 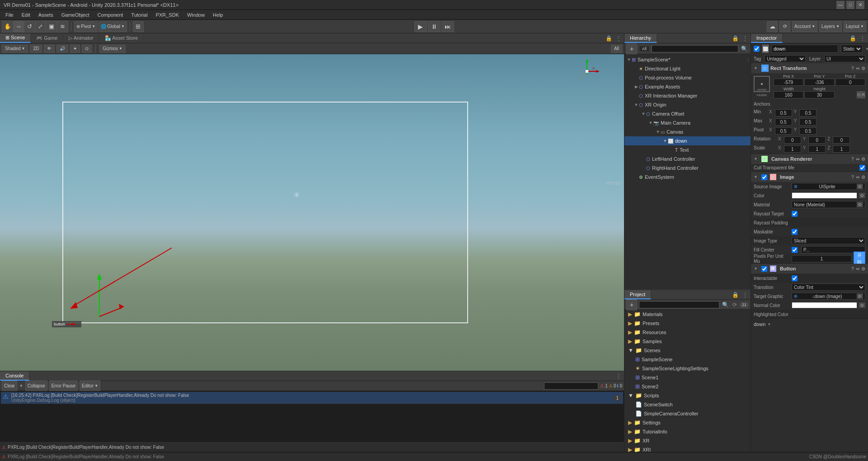 What do you see at coordinates (788, 82) in the screenshot?
I see `pos-x-field` at bounding box center [788, 82].